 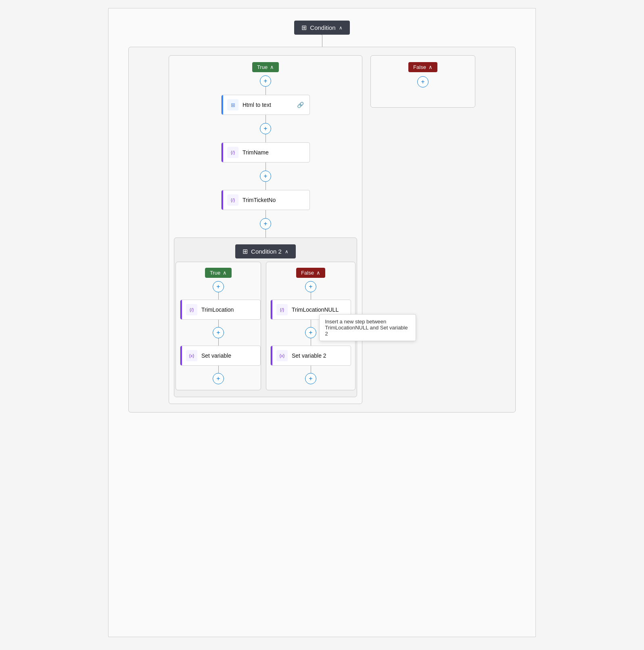 I want to click on inner-false-chevron: ∧, so click(x=318, y=273).